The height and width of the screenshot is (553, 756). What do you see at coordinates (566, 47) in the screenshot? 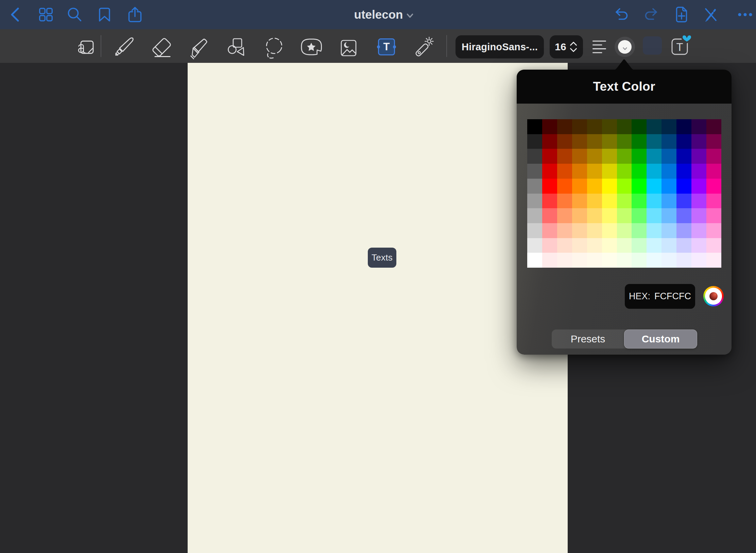
I see `font-size-stepper: 16` at bounding box center [566, 47].